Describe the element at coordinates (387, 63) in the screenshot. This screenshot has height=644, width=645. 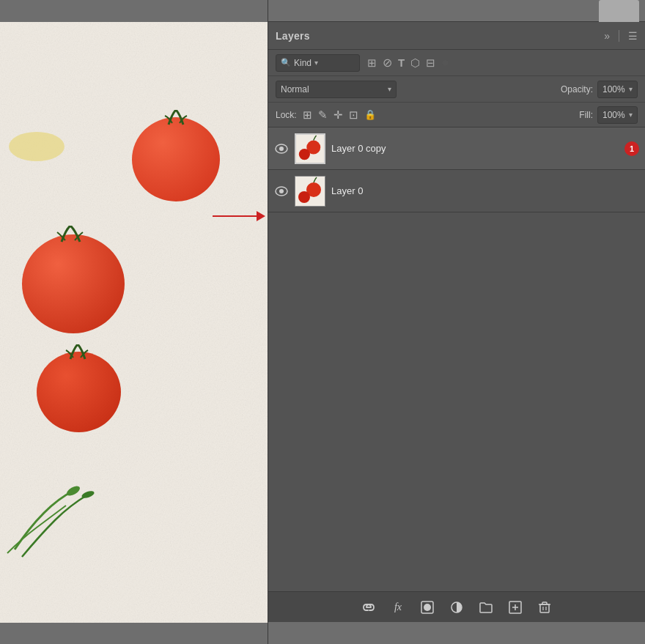
I see `adjustment-filter-icon: ⊘` at that location.